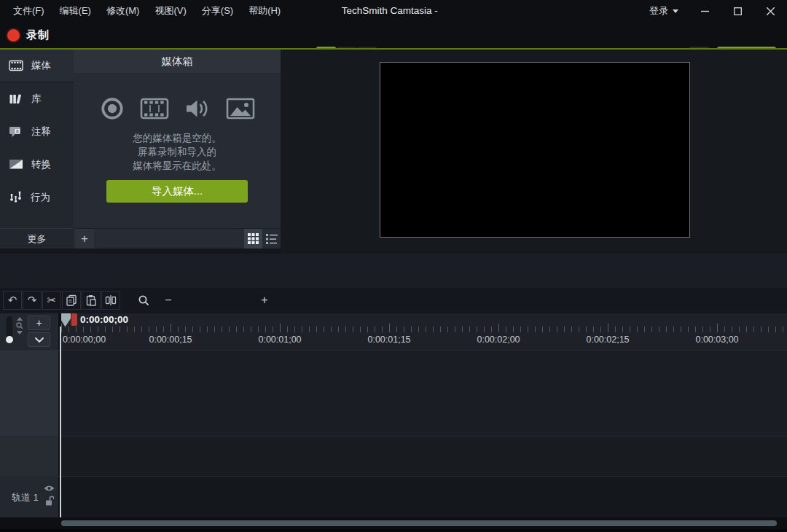 The width and height of the screenshot is (787, 532). What do you see at coordinates (36, 197) in the screenshot?
I see `sidebar-item-behaviors: 行为` at bounding box center [36, 197].